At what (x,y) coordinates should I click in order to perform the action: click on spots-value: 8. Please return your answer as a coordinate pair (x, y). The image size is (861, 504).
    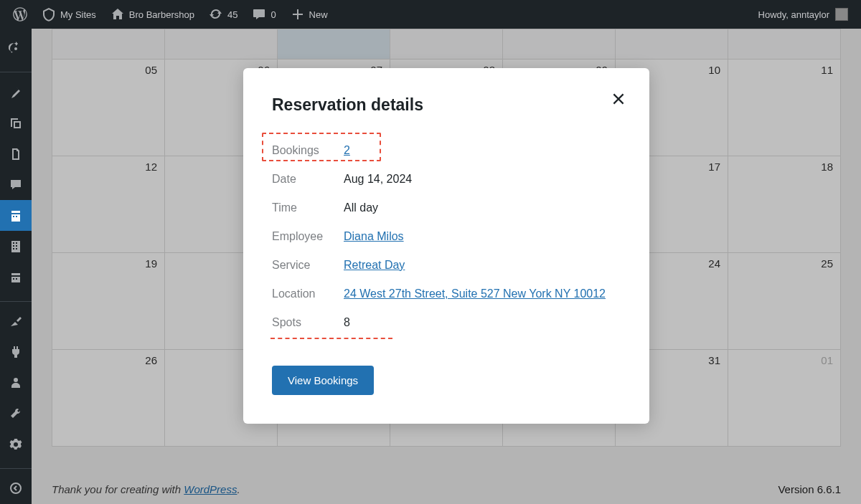
    Looking at the image, I should click on (347, 323).